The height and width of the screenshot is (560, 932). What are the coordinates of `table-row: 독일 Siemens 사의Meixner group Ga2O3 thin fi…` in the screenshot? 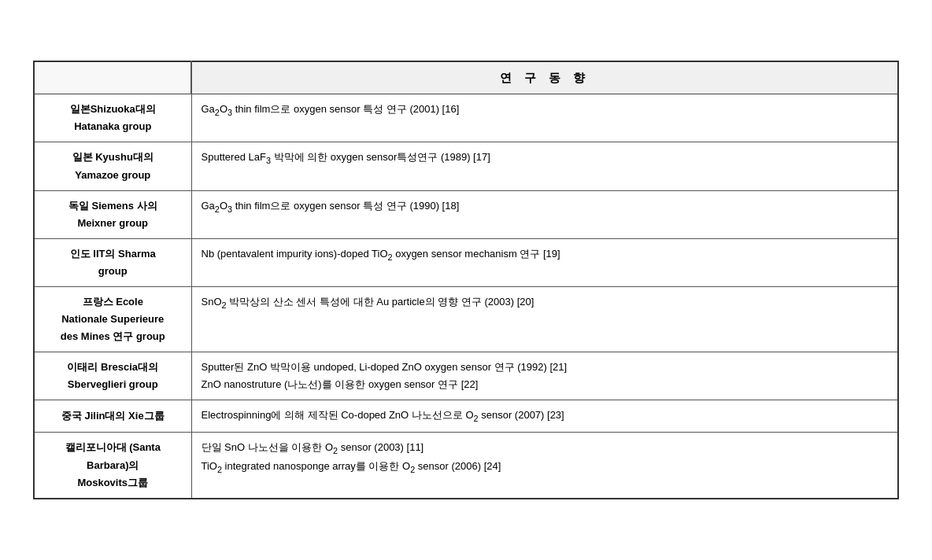 It's located at (466, 214).